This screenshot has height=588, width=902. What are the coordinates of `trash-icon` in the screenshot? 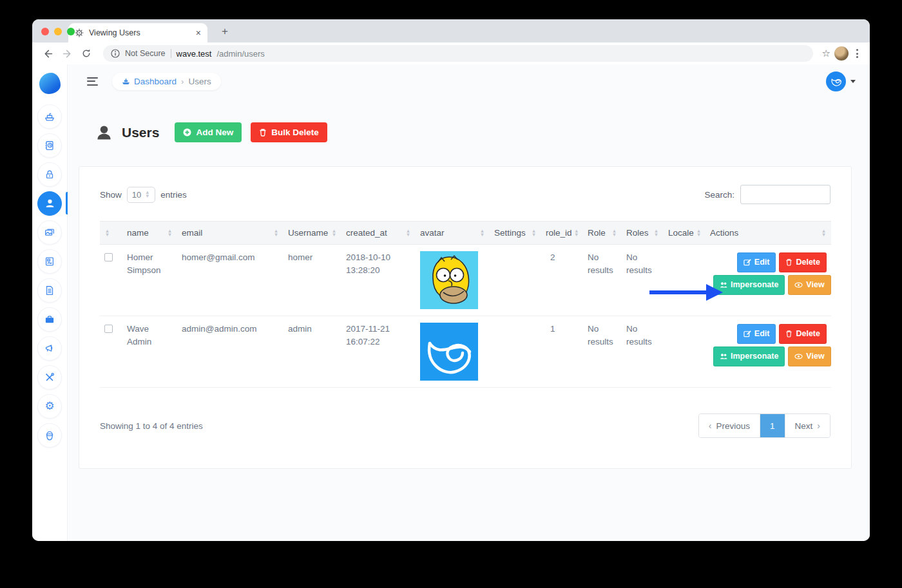 It's located at (789, 262).